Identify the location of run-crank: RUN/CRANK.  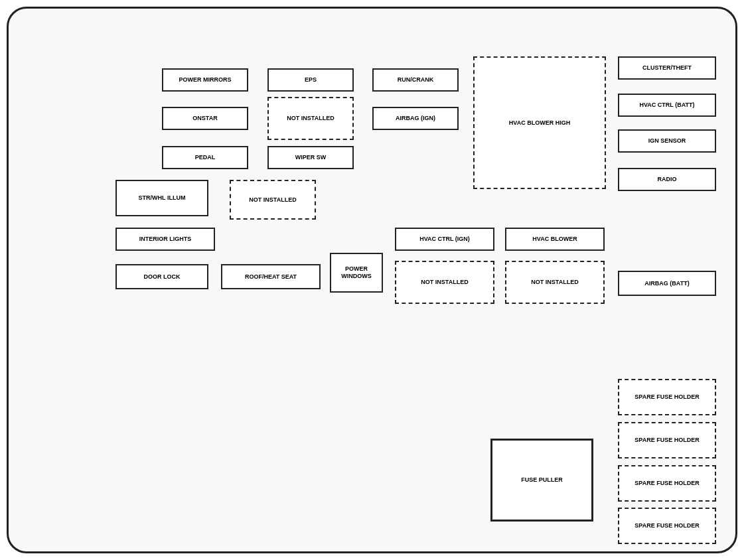
(415, 80).